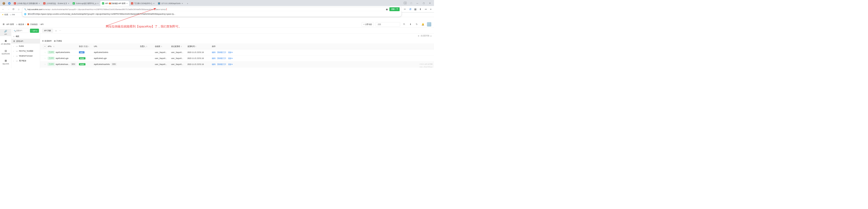  What do you see at coordinates (34, 31) in the screenshot?
I see `add-api-button: + API ▾` at bounding box center [34, 31].